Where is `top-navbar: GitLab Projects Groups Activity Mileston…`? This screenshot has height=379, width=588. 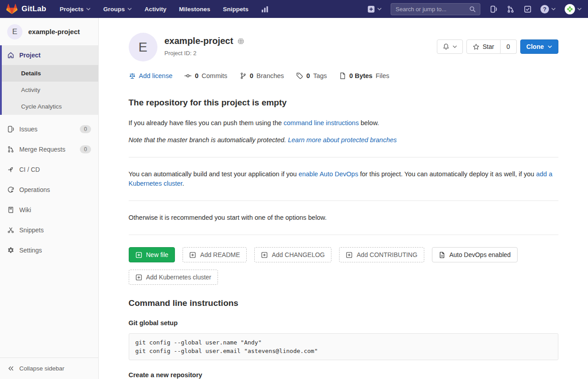 top-navbar: GitLab Projects Groups Activity Mileston… is located at coordinates (294, 9).